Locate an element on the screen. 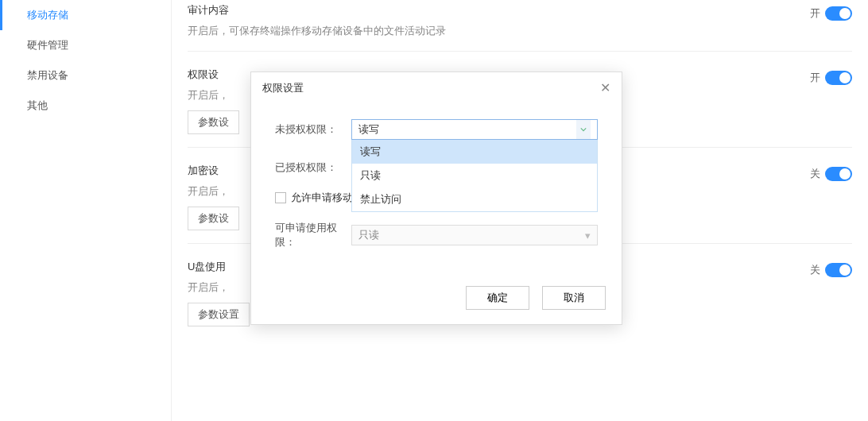 The height and width of the screenshot is (421, 868). section-udisk-toggle is located at coordinates (839, 270).